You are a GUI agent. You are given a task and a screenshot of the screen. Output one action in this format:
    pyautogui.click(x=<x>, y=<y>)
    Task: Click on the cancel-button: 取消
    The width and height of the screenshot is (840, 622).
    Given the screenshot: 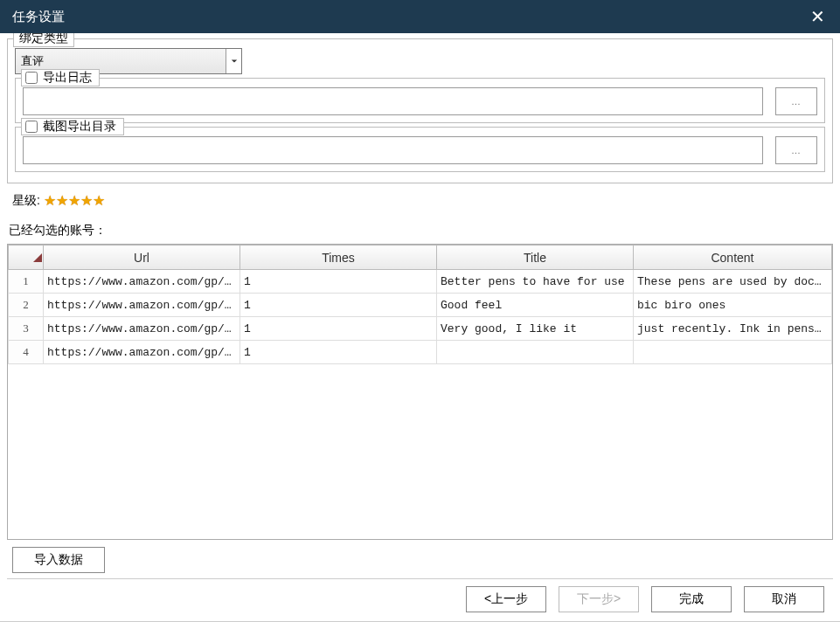 What is the action you would take?
    pyautogui.click(x=784, y=599)
    